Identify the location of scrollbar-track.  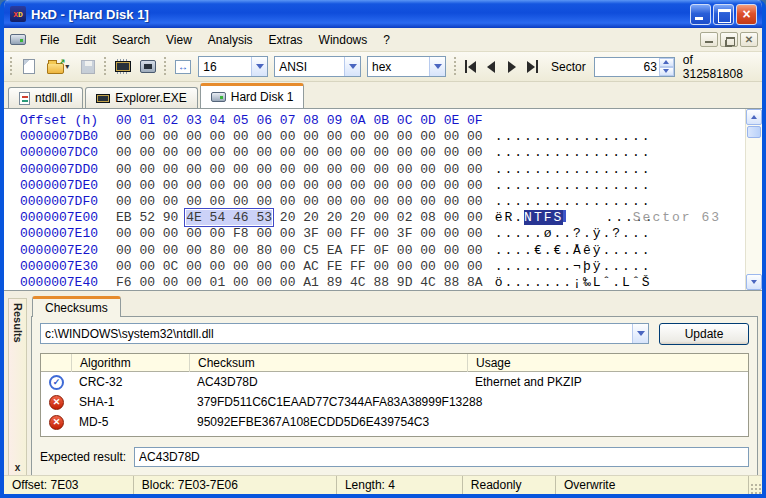
(754, 206).